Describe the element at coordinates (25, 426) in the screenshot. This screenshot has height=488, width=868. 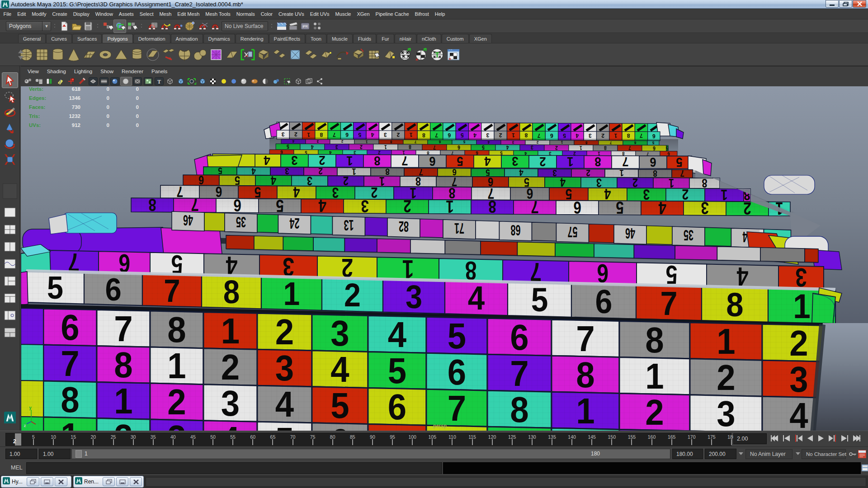
I see `svg-text: z` at that location.